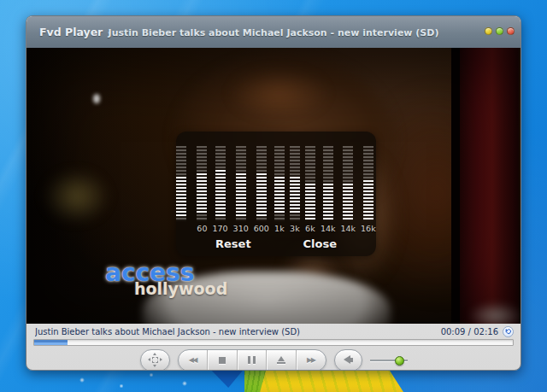  Describe the element at coordinates (400, 360) in the screenshot. I see `volume-knob` at that location.